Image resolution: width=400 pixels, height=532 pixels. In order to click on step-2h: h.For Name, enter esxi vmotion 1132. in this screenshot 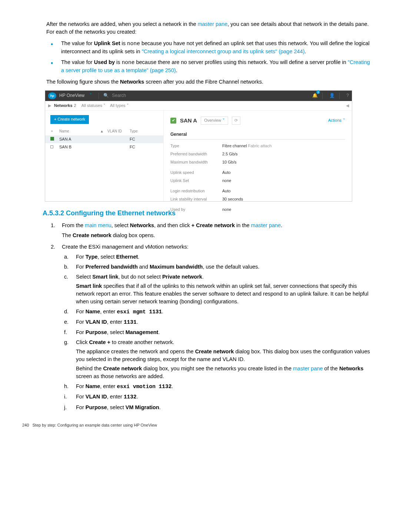, I will do `click(218, 387)`.